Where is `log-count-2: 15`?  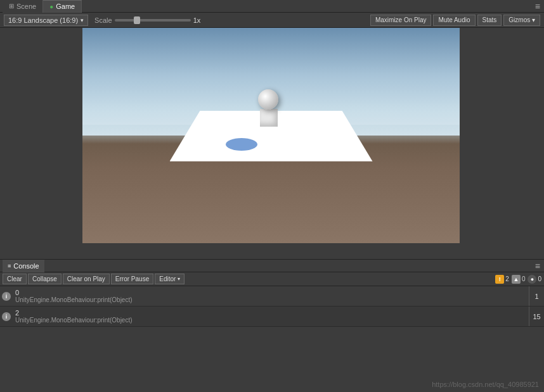 log-count-2: 15 is located at coordinates (536, 317).